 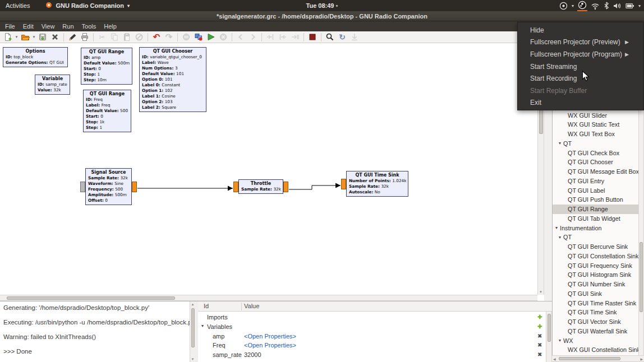 I want to click on block-tree-item: QT GUI Check Box, so click(x=596, y=152).